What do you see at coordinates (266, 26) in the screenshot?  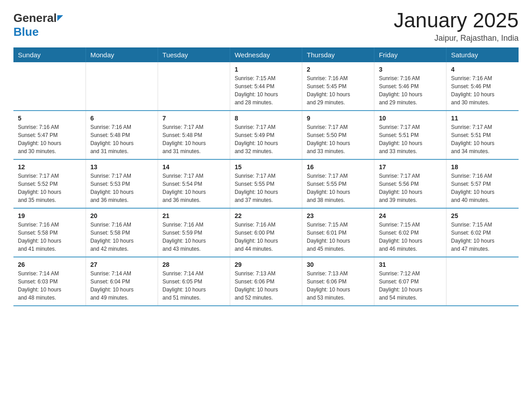 I see `page-header: General Blue January 2025 Jaipur, Rajast…` at bounding box center [266, 26].